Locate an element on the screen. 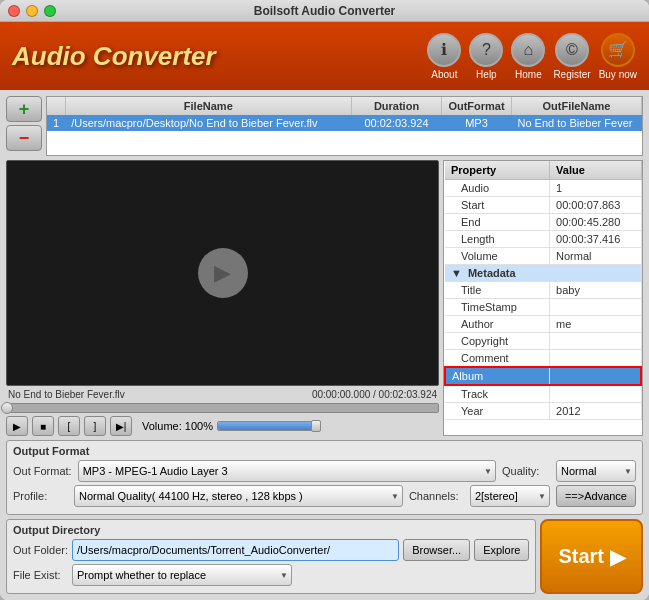 The width and height of the screenshot is (649, 600). mark-out-button: ] is located at coordinates (95, 426).